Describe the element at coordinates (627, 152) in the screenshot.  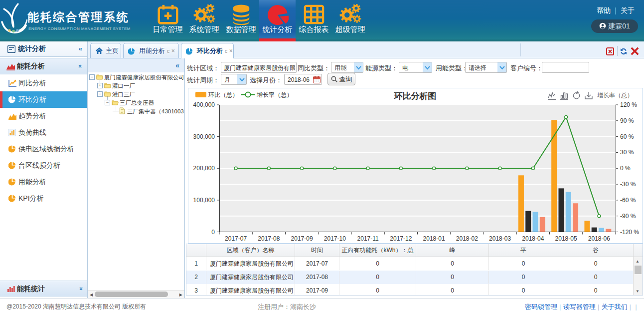
I see `svg-text: 30 %` at that location.